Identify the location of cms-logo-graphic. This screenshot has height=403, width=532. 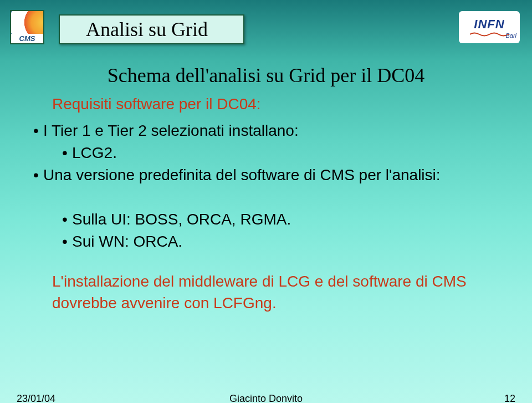
(27, 22).